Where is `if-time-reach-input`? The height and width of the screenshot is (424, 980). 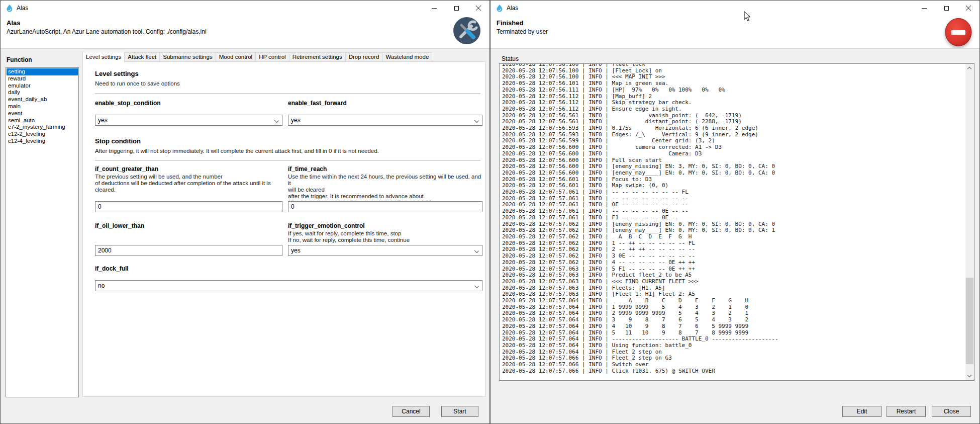
if-time-reach-input is located at coordinates (385, 207).